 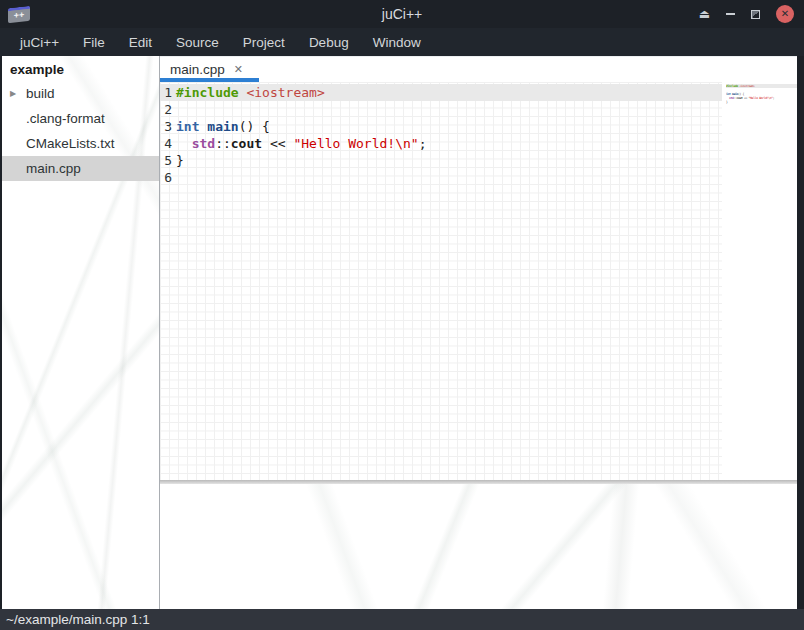 What do you see at coordinates (727, 102) in the screenshot?
I see `minimap-line: }` at bounding box center [727, 102].